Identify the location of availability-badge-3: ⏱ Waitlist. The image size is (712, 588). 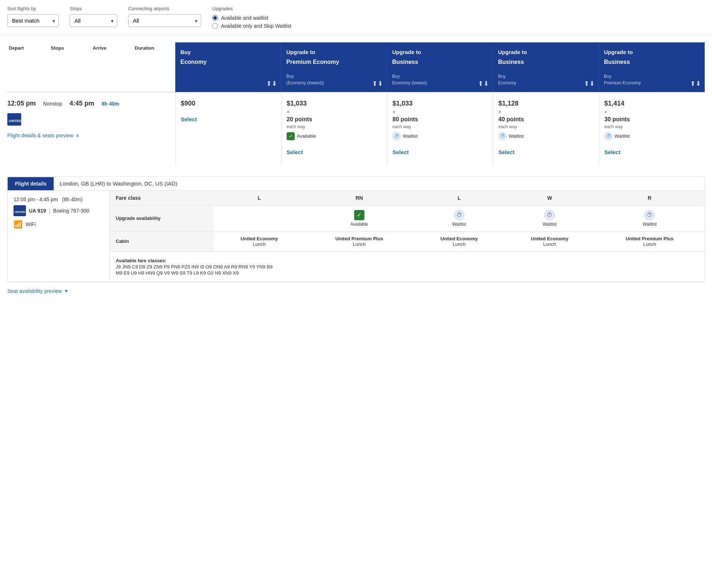
(546, 136).